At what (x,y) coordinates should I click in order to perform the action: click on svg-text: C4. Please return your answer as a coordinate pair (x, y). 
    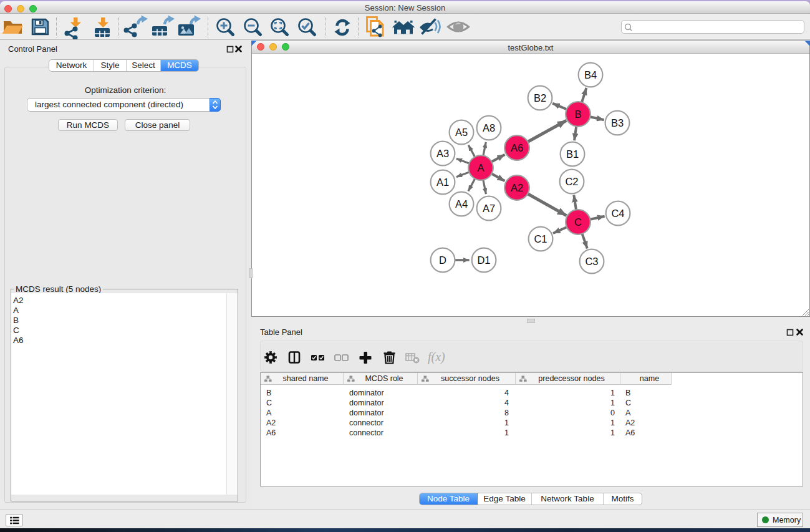
    Looking at the image, I should click on (617, 213).